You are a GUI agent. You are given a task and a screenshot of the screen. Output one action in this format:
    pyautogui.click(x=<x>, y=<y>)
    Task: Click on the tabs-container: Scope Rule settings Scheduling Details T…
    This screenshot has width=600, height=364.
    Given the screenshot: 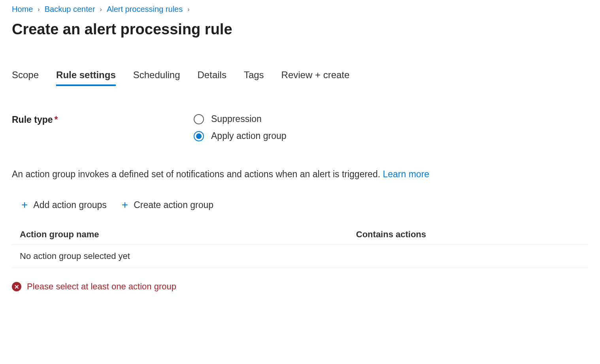 What is the action you would take?
    pyautogui.click(x=300, y=78)
    